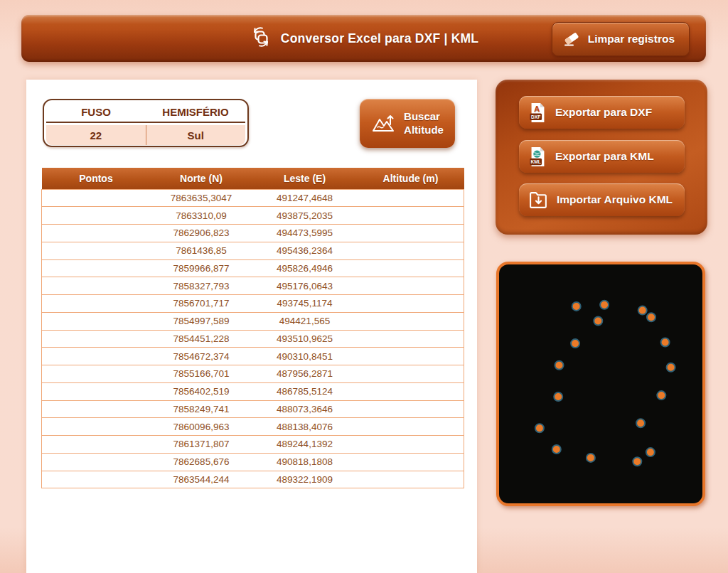 The image size is (728, 573). What do you see at coordinates (411, 178) in the screenshot?
I see `col-header-altitude: Altitude (m)` at bounding box center [411, 178].